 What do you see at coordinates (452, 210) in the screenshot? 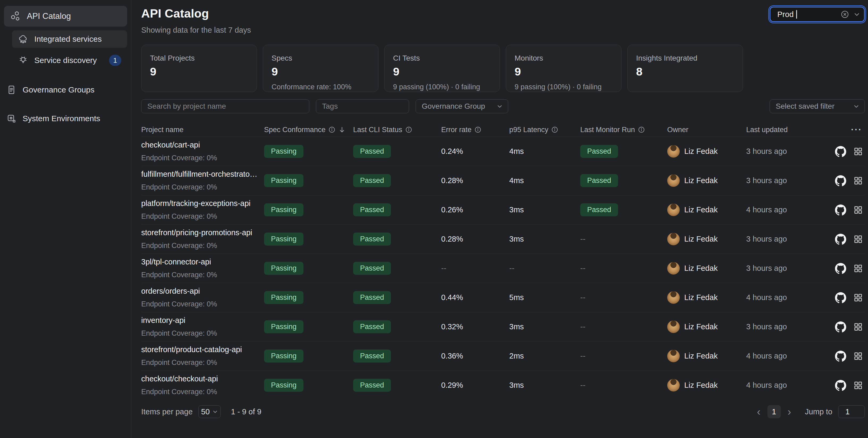
I see `error-rate-value: 0.26%` at bounding box center [452, 210].